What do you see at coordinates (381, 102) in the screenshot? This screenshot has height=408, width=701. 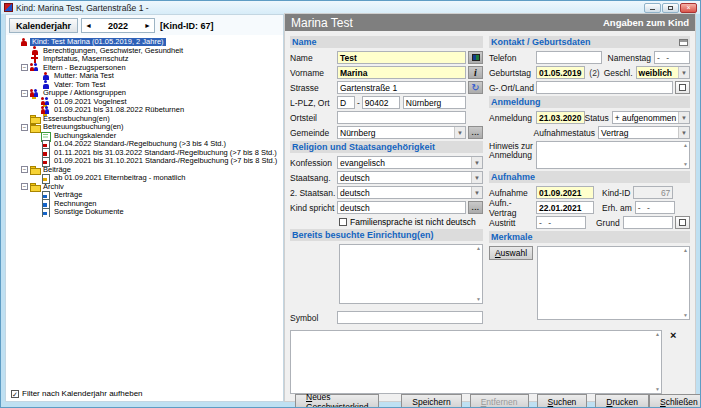 I see `plz-input: 90402` at bounding box center [381, 102].